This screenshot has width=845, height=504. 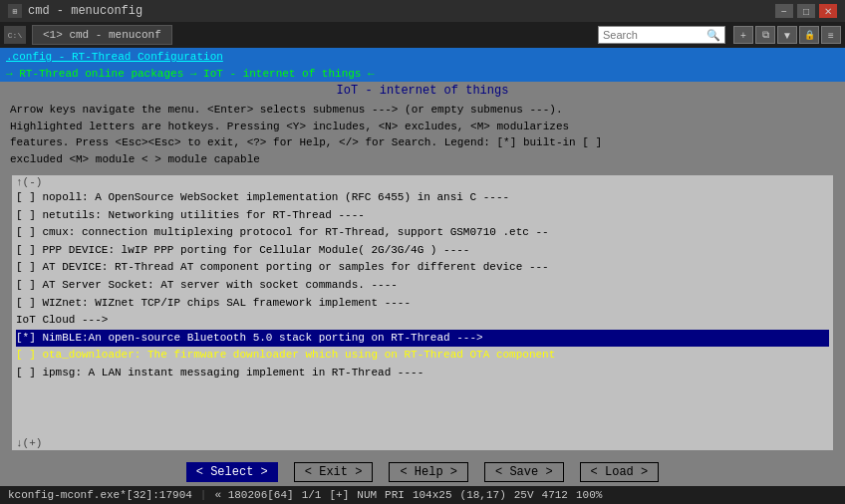 I want to click on help-line-2: Highlighted letters are hotkeys. Pressin…, so click(x=422, y=127).